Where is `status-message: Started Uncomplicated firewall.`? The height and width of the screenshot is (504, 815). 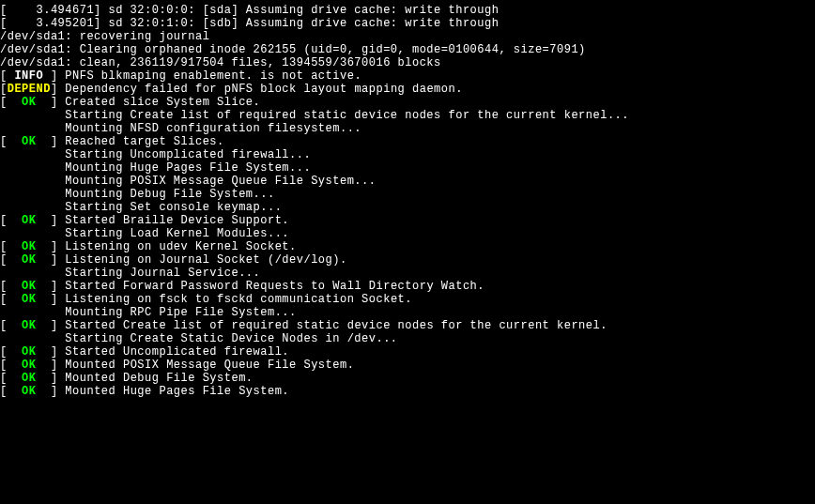
status-message: Started Uncomplicated firewall. is located at coordinates (177, 352).